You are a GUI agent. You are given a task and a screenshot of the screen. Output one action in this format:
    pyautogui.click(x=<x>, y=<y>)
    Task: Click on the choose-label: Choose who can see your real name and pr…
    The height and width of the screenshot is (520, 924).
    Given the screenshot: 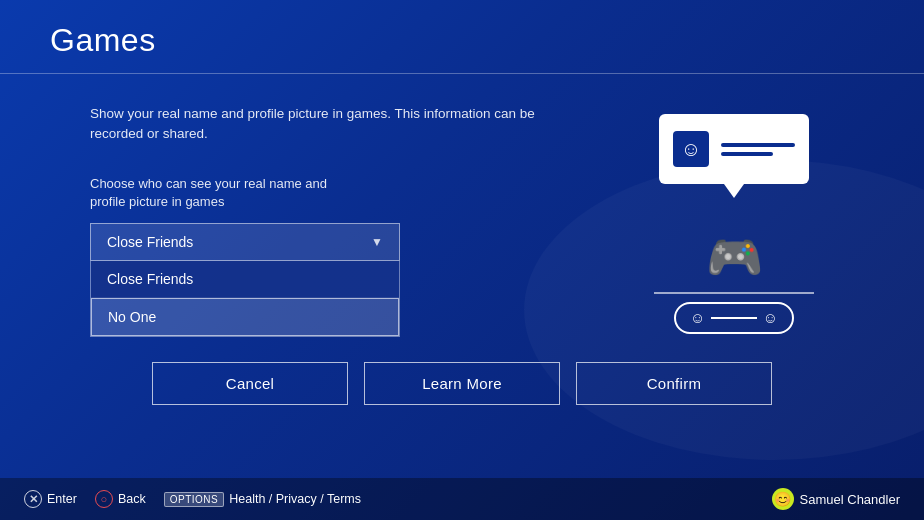 What is the action you would take?
    pyautogui.click(x=332, y=193)
    